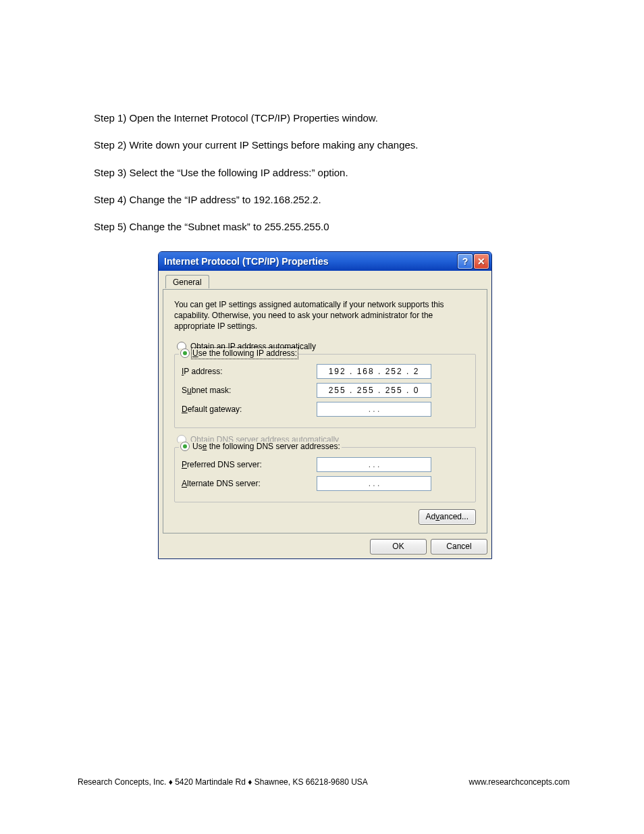  Describe the element at coordinates (249, 390) in the screenshot. I see `subnet-mask-label: Subnet mask:` at that location.